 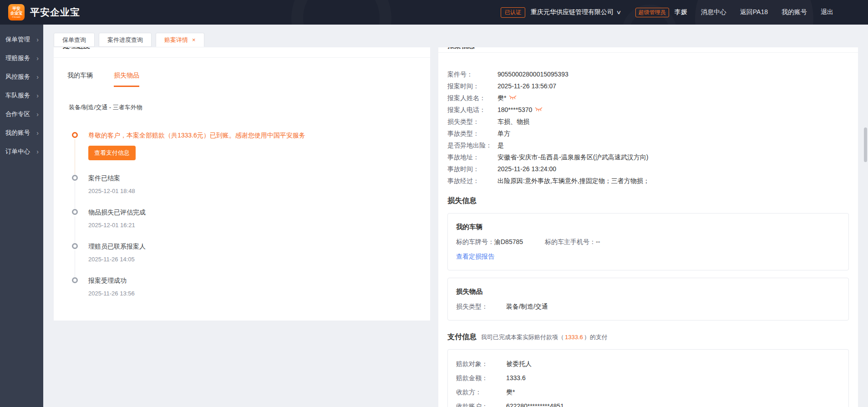 I want to click on nav-link-logout: 退出, so click(x=827, y=12).